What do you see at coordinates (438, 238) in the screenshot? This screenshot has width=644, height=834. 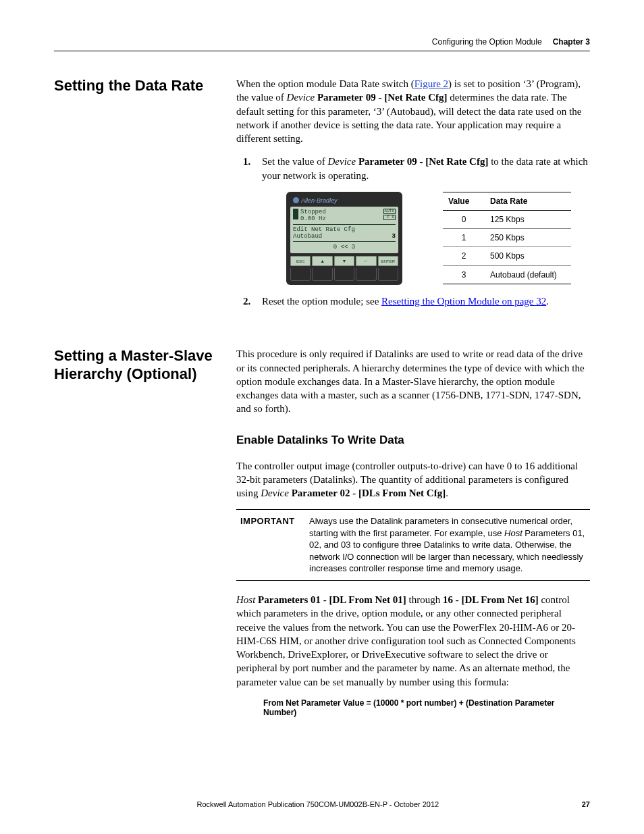 I see `figure-row: Allen-Bradley Stopped 0.00 Hz` at bounding box center [438, 238].